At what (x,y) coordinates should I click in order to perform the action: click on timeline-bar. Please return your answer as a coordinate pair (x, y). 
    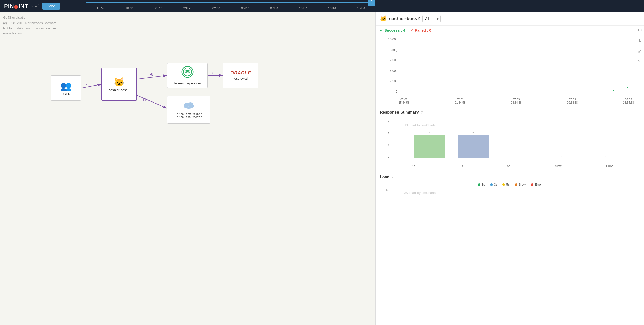
    Looking at the image, I should click on (231, 2).